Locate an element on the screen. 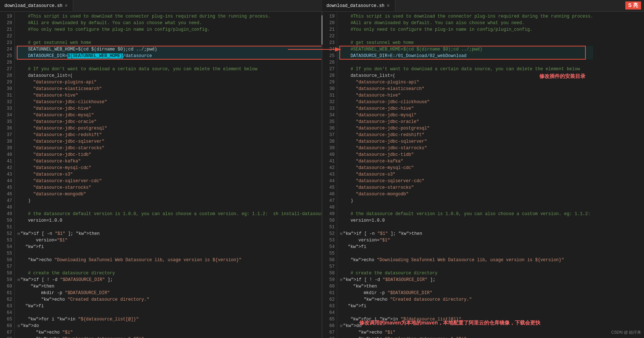 The width and height of the screenshot is (644, 338). code-line: "datasource-jdbc-postgresql" is located at coordinates (168, 128).